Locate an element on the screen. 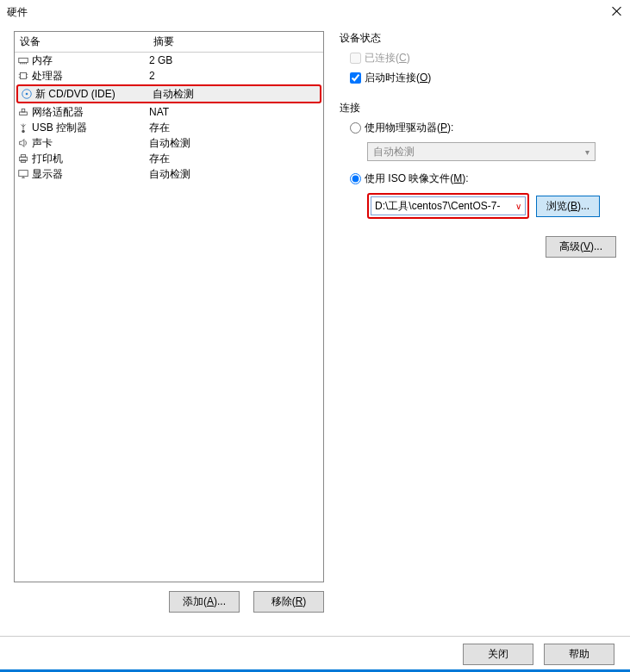 Image resolution: width=630 pixels, height=672 pixels. connect-at-power-input is located at coordinates (355, 78).